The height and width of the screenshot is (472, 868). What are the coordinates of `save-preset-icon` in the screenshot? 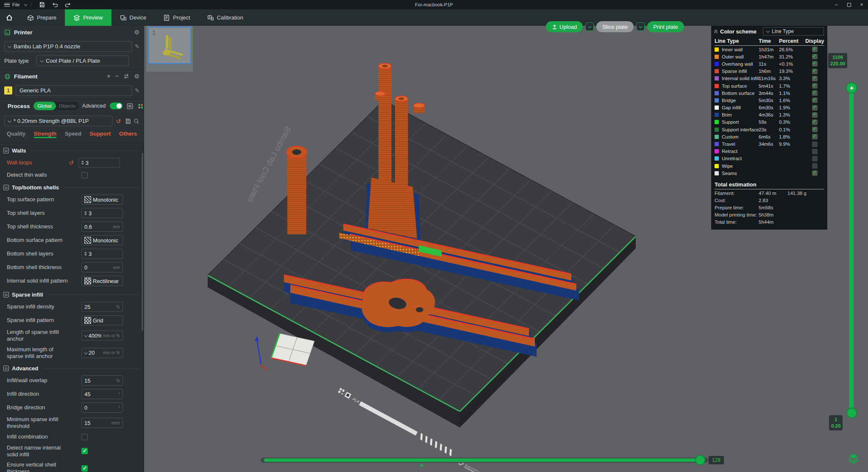 It's located at (128, 121).